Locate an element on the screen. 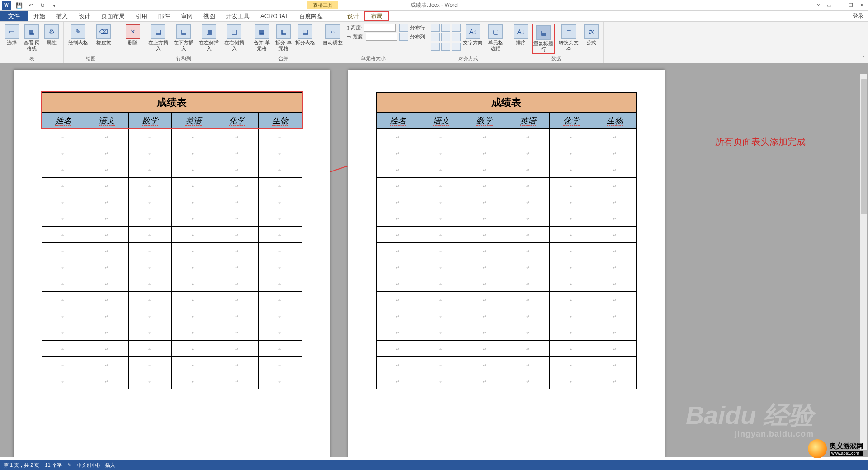  width-icon: ▭ is located at coordinates (349, 37).